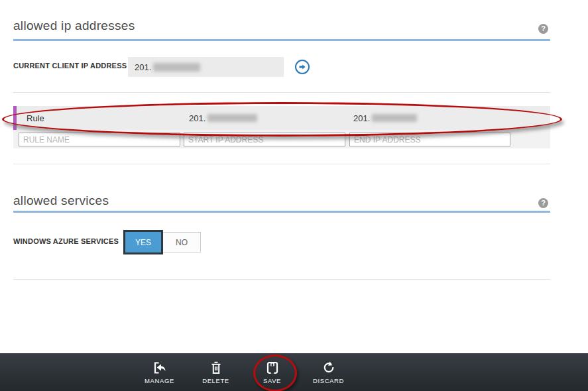  What do you see at coordinates (329, 368) in the screenshot?
I see `discard-icon` at bounding box center [329, 368].